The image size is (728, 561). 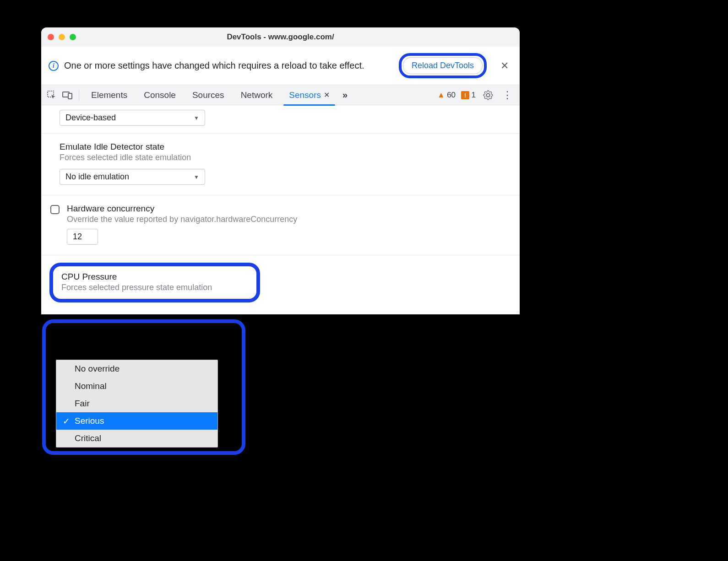 What do you see at coordinates (280, 283) in the screenshot?
I see `cpu-pressure-section: CPU Pressure Forces selected pressure st…` at bounding box center [280, 283].